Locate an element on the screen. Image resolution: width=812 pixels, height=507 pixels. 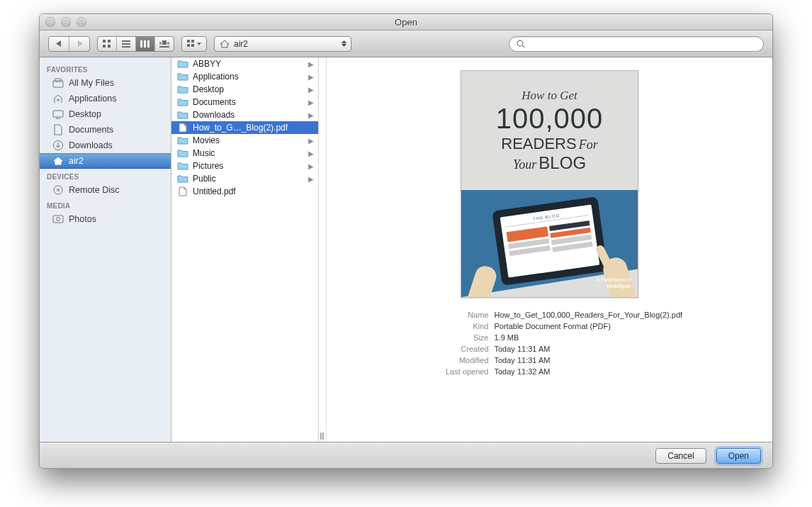
sidebar-item-all-my-files: All My Files is located at coordinates (105, 83).